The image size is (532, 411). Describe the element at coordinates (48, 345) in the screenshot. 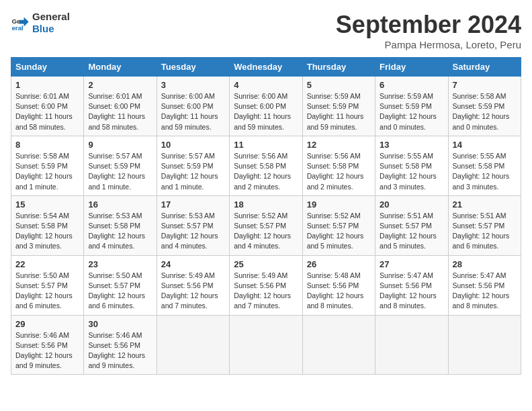

I see `calendar-cell: 29 Sunrise: 5:46 AM Sunset: 5:56 PM Dayl…` at that location.